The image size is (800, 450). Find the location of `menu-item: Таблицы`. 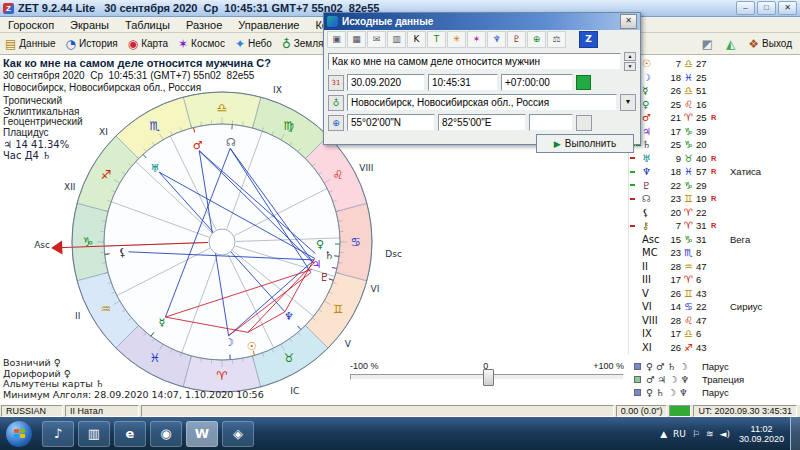

menu-item: Таблицы is located at coordinates (148, 25).